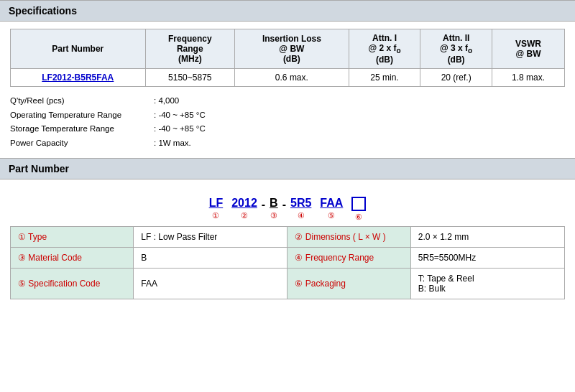  I want to click on footnote-item: Operating Temperature Range: -40 ~ +85 °…, so click(288, 116).